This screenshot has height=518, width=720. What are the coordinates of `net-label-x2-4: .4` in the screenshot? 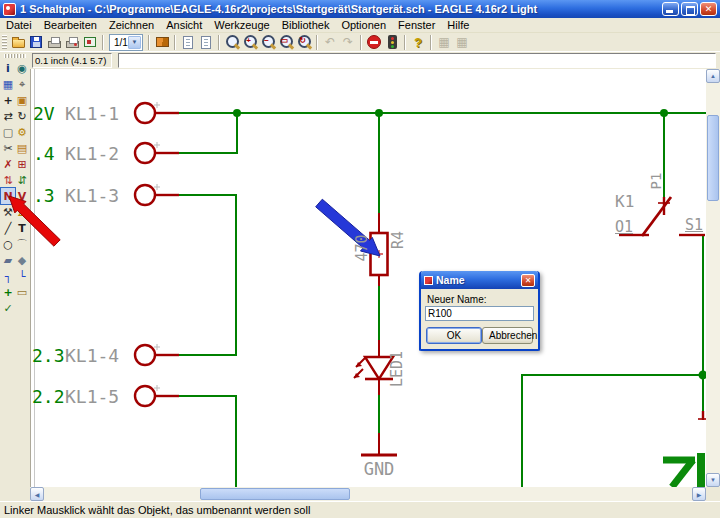 It's located at (44, 154).